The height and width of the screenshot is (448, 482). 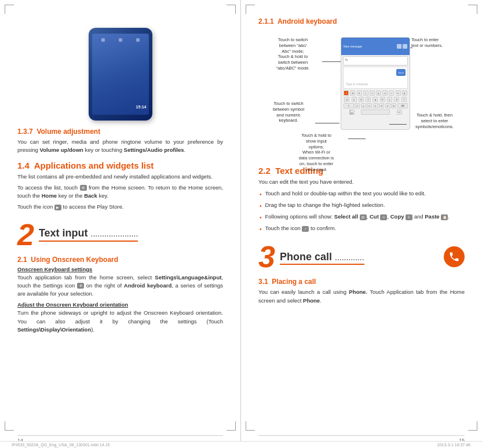 I want to click on corner-mark-bl, so click(x=9, y=426).